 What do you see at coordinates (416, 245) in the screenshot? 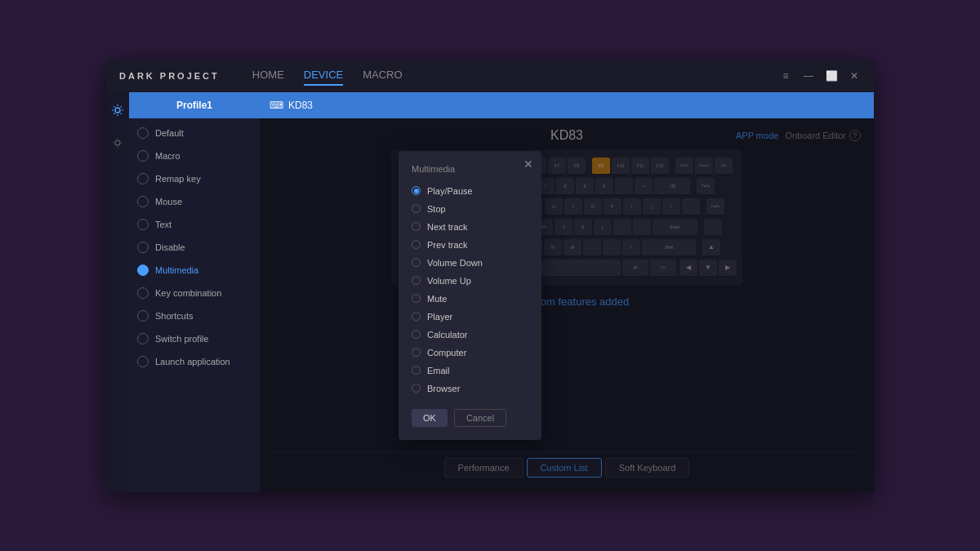
I see `radio-prev-track` at bounding box center [416, 245].